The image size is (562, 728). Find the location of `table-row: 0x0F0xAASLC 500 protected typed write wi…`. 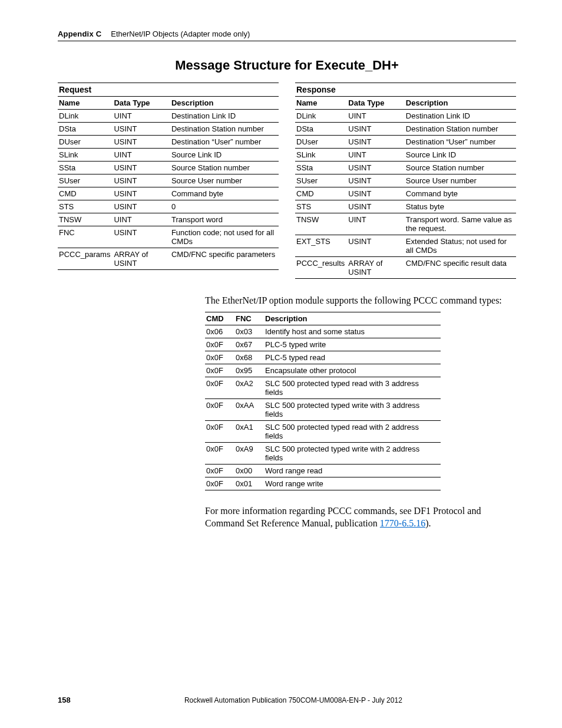

table-row: 0x0F0xAASLC 500 protected typed write wi… is located at coordinates (323, 409).